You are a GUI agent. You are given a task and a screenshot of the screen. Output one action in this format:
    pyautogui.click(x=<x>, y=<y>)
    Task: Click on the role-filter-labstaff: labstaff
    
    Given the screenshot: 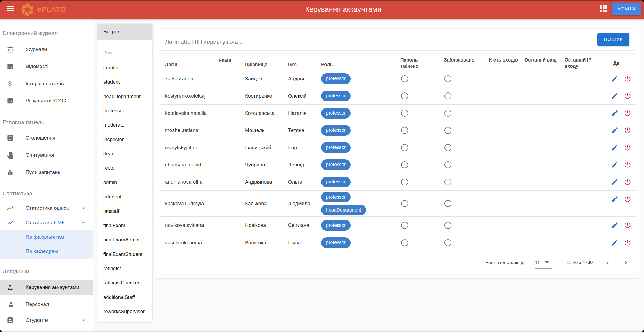 What is the action you would take?
    pyautogui.click(x=125, y=211)
    